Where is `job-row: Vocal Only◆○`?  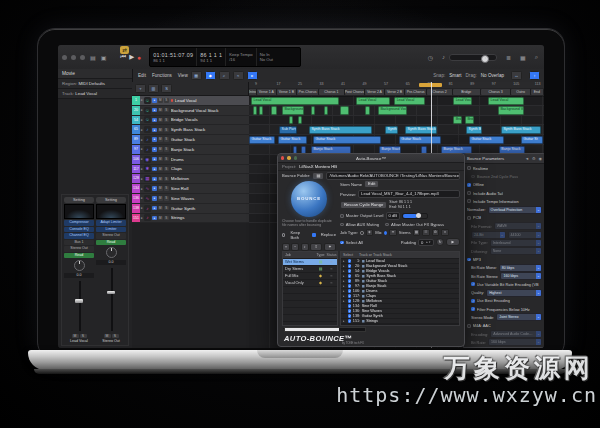
job-row: Vocal Only◆○ is located at coordinates (310, 284).